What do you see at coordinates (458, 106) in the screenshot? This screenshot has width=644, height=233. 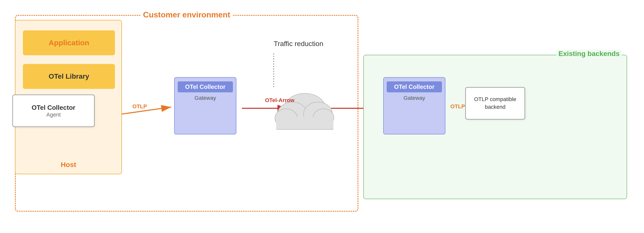 I see `otlp-right-label: OTLP` at bounding box center [458, 106].